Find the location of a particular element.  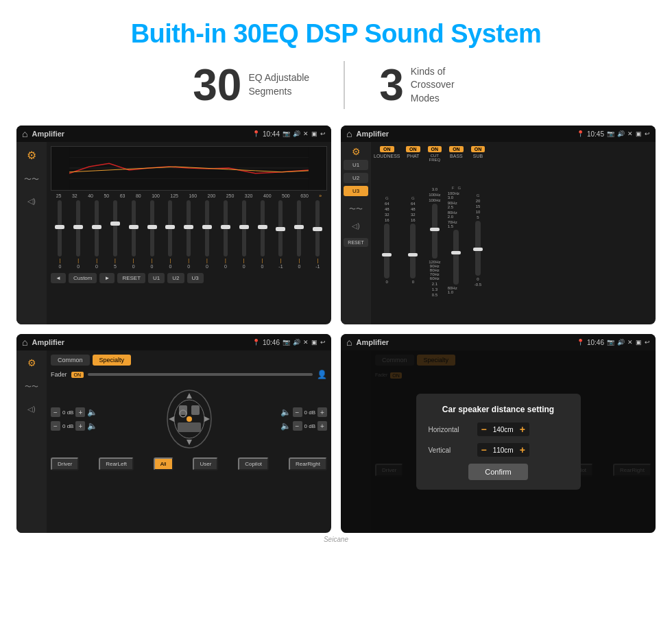

vertical-row: Vertical − 110cm + is located at coordinates (499, 450).